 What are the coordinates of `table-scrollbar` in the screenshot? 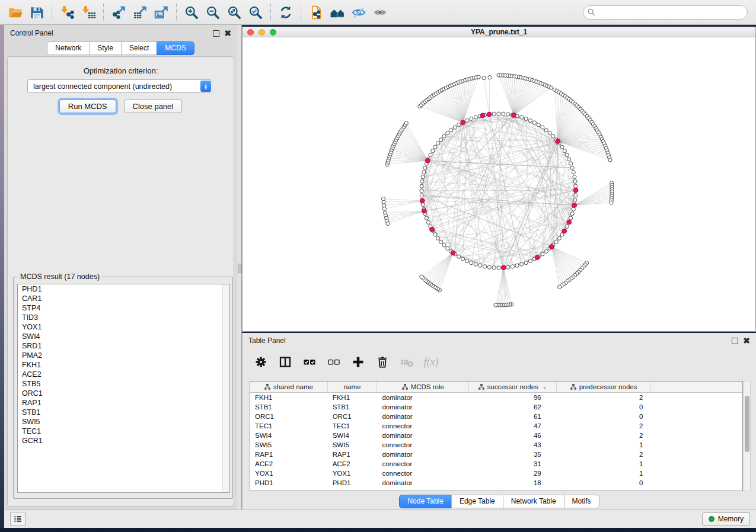 It's located at (747, 436).